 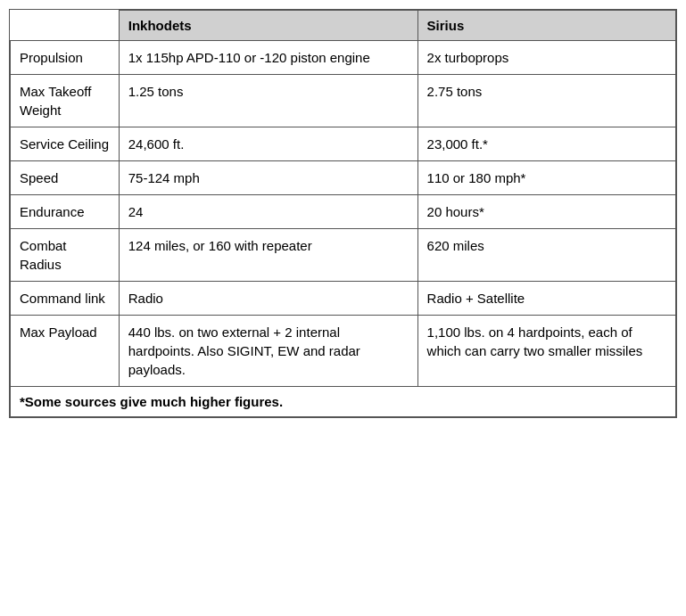 What do you see at coordinates (65, 255) in the screenshot?
I see `row-label: Combat Radius` at bounding box center [65, 255].